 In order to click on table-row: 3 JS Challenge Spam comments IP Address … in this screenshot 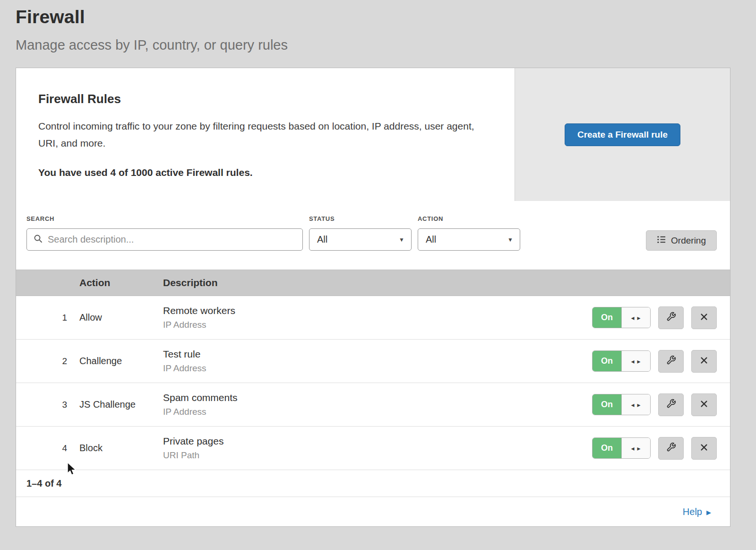, I will do `click(373, 405)`.